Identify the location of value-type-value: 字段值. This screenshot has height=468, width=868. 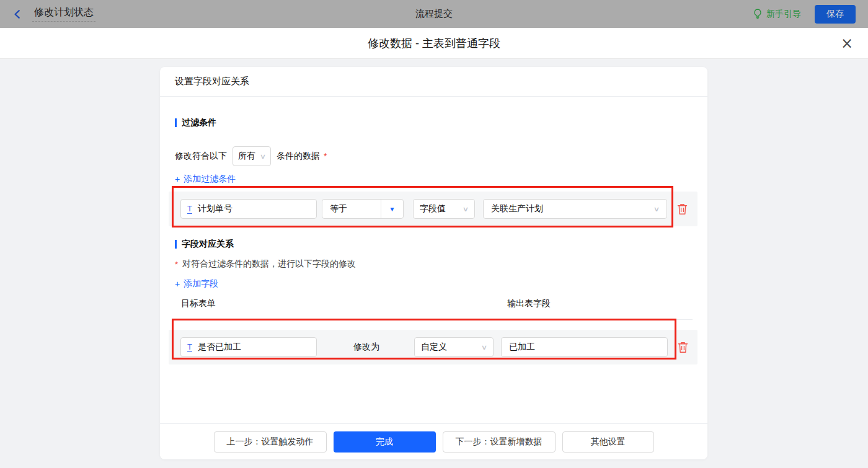
(433, 209).